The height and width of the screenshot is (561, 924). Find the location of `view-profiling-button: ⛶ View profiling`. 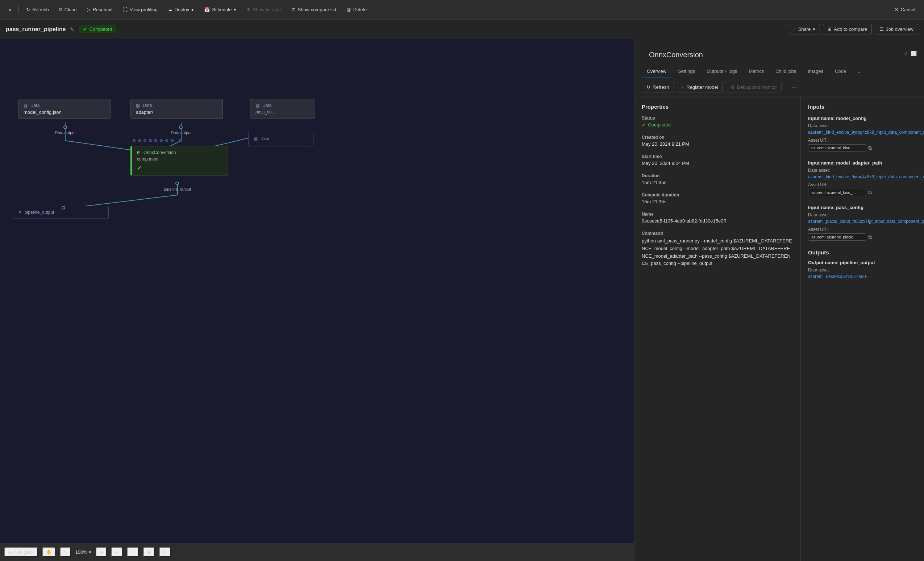

view-profiling-button: ⛶ View profiling is located at coordinates (140, 10).